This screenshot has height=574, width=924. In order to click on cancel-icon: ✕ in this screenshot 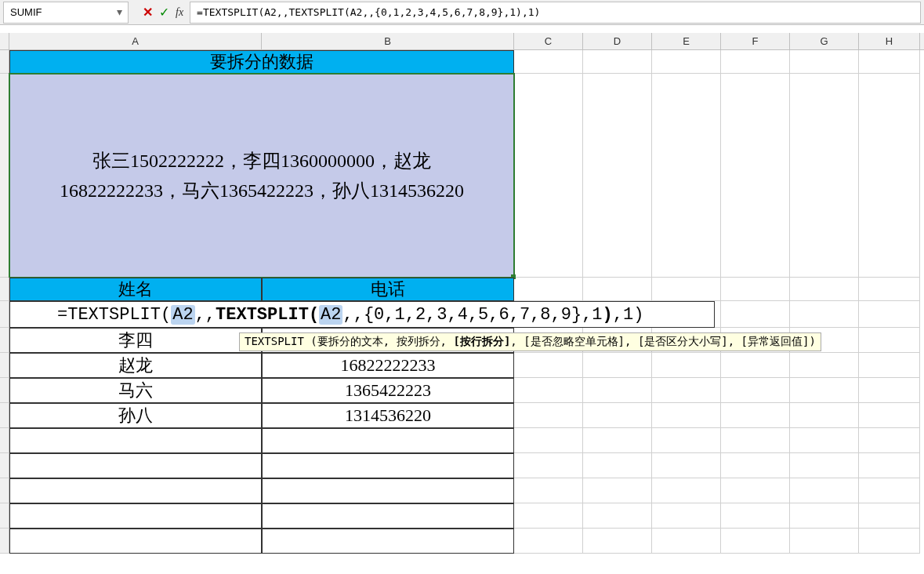, I will do `click(147, 13)`.